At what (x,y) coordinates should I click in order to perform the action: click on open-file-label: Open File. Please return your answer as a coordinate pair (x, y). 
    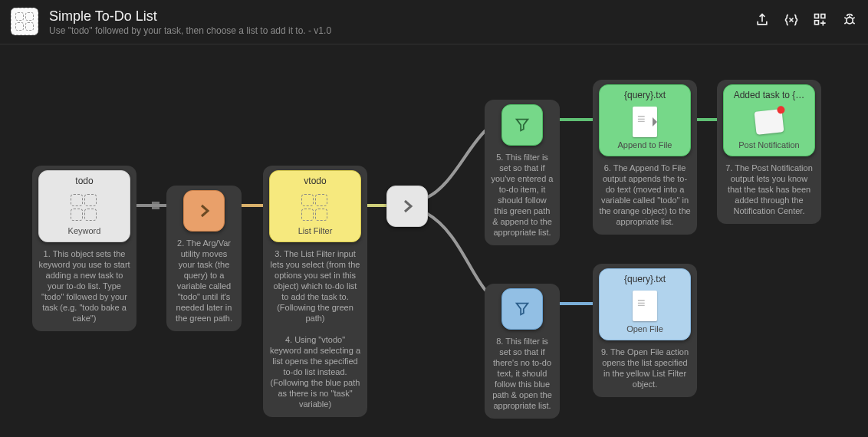
    Looking at the image, I should click on (645, 330).